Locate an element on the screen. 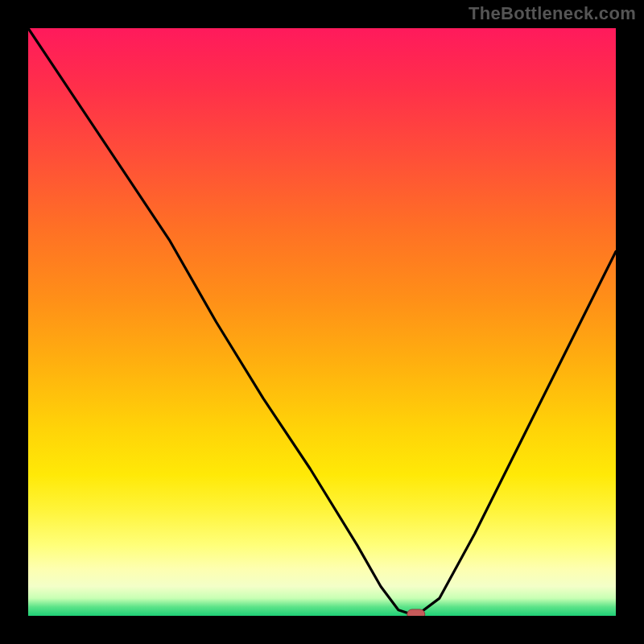 The width and height of the screenshot is (644, 644). watermark-text: TheBottleneck.com is located at coordinates (552, 14).